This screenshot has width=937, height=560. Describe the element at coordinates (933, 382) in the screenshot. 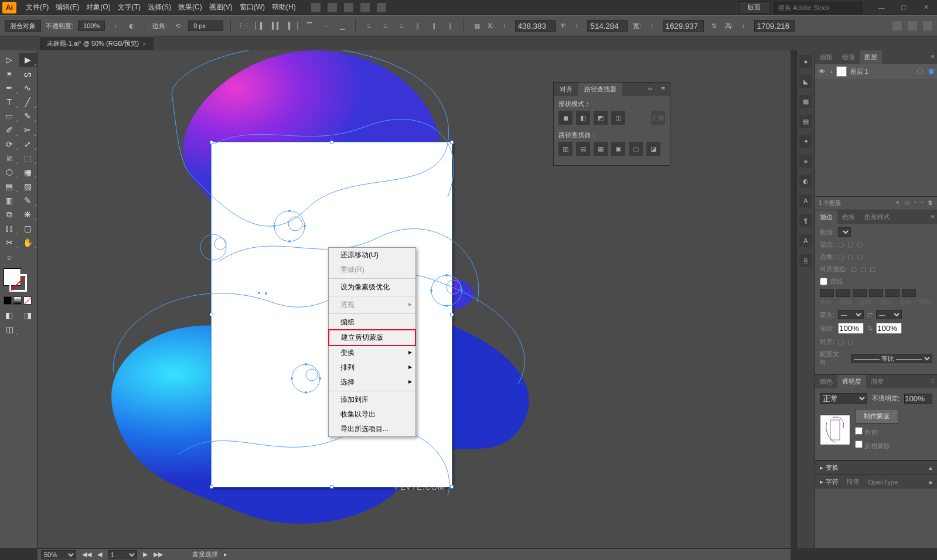

I see `transparency-menu-icon: ≡` at that location.